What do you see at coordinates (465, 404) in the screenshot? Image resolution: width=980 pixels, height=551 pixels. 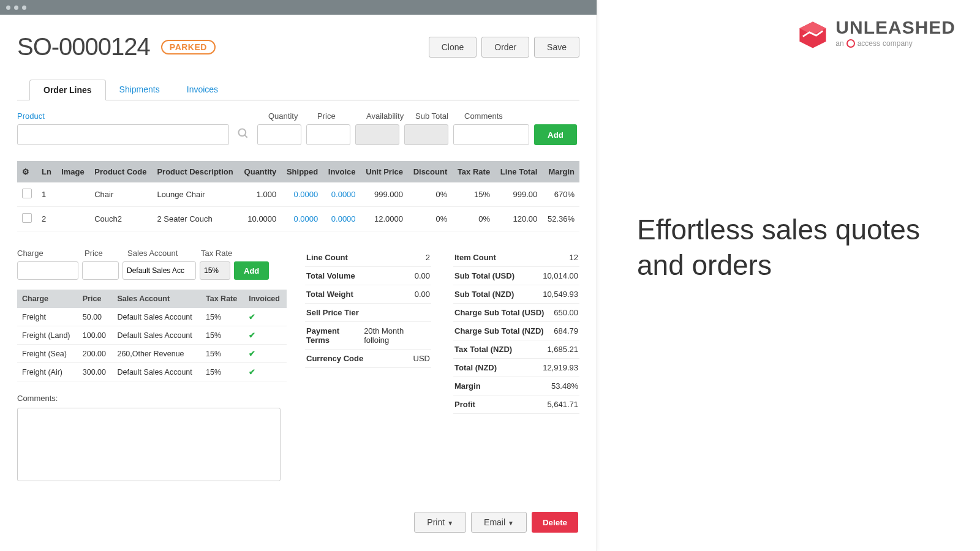 I see `summary-key: Profit` at bounding box center [465, 404].